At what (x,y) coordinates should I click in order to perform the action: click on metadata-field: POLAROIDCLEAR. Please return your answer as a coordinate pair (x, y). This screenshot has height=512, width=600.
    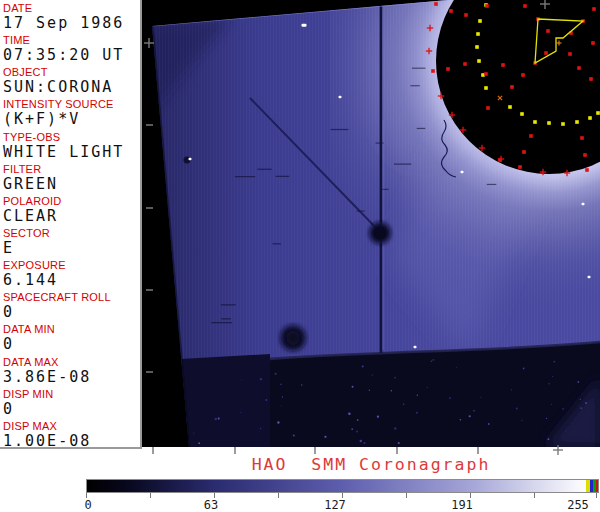
    Looking at the image, I should click on (70, 211).